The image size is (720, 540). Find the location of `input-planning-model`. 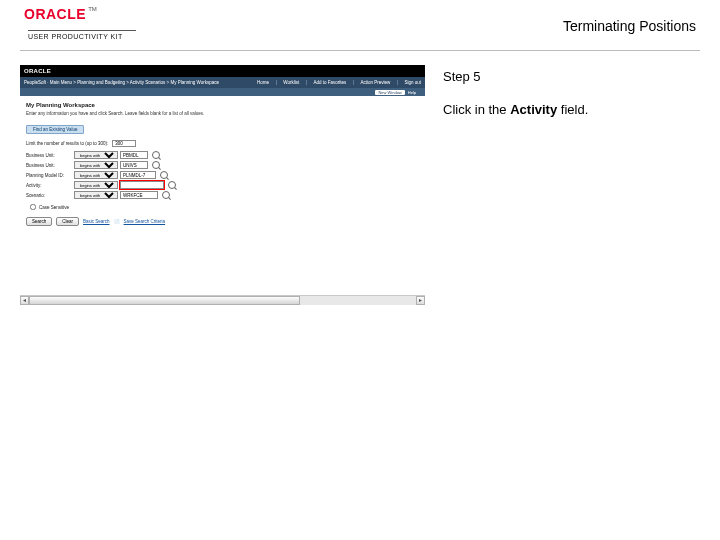

input-planning-model is located at coordinates (138, 175).